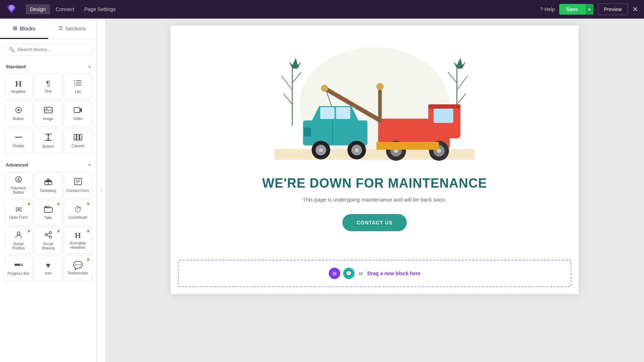 The height and width of the screenshot is (362, 644). Describe the element at coordinates (59, 230) in the screenshot. I see `social-sharing-lock-icon: 🔒` at that location.